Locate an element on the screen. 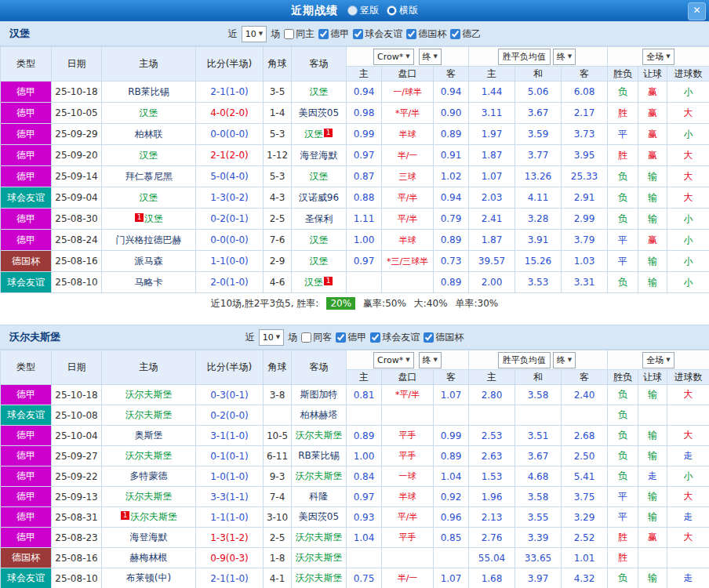  score-cell: 2-1(2-0) is located at coordinates (230, 155).